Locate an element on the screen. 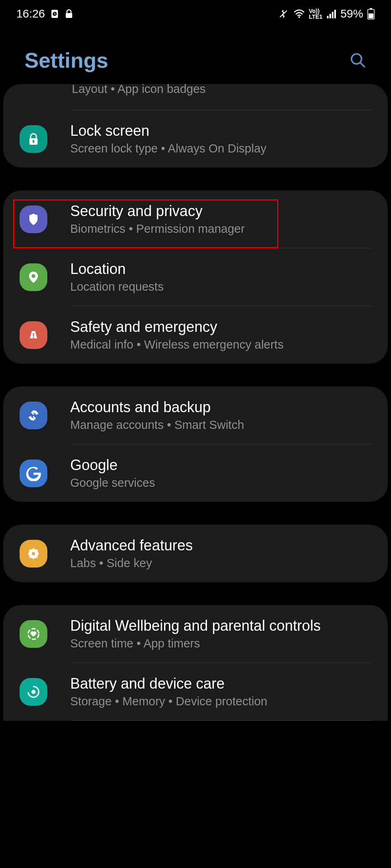 The width and height of the screenshot is (391, 868). settings-group-accounts: Accounts and backup Manage accounts • Sm… is located at coordinates (196, 444).